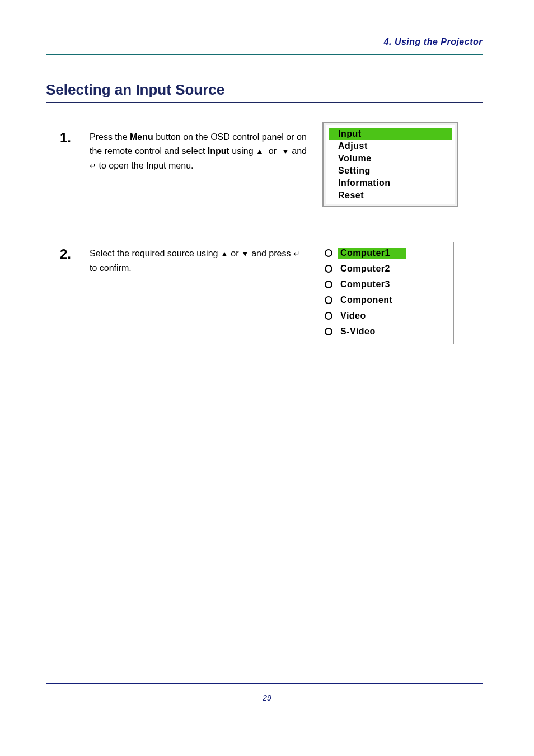  Describe the element at coordinates (388, 293) in the screenshot. I see `osd-input-menu: Computer1 Computer2 Computer3 Component …` at that location.